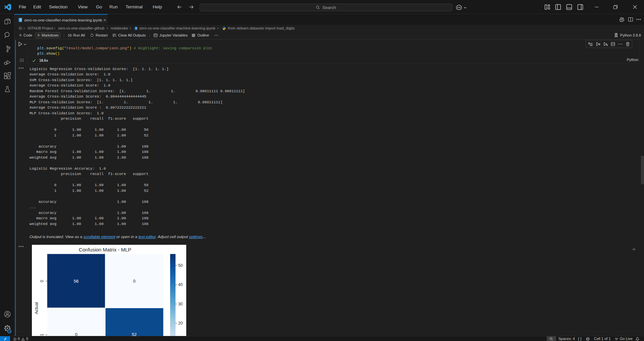 This screenshot has width=644, height=341. What do you see at coordinates (105, 249) in the screenshot?
I see `svg-text: Confusion Matrix - MLP` at bounding box center [105, 249].